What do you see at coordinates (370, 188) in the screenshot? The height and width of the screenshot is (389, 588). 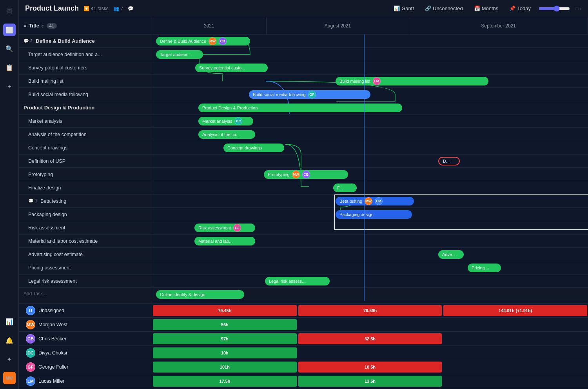 I see `gantt-row: F...` at bounding box center [370, 188].